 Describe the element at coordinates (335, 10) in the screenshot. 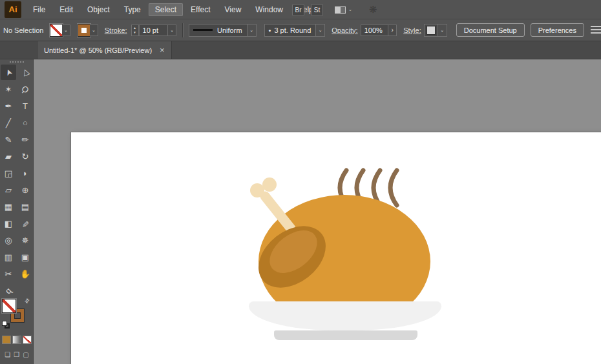

I see `app-bar-right: Br St ⌄ ❋` at that location.